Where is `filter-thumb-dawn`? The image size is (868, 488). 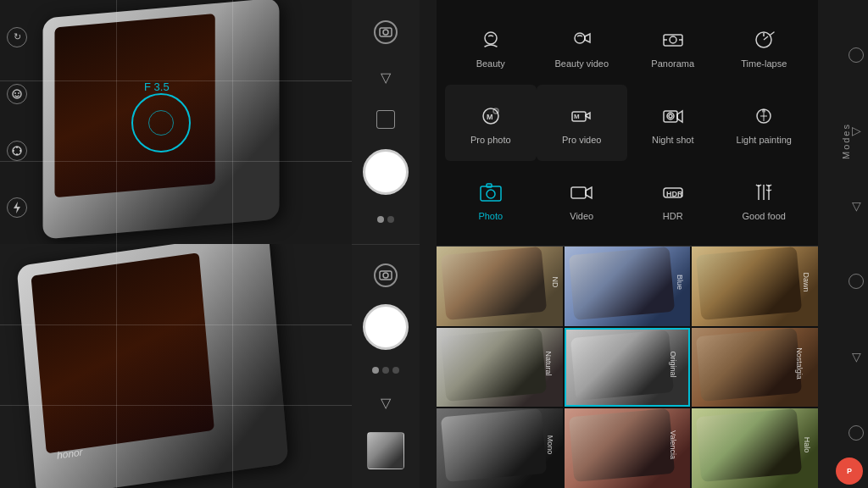
filter-thumb-dawn is located at coordinates (754, 286).